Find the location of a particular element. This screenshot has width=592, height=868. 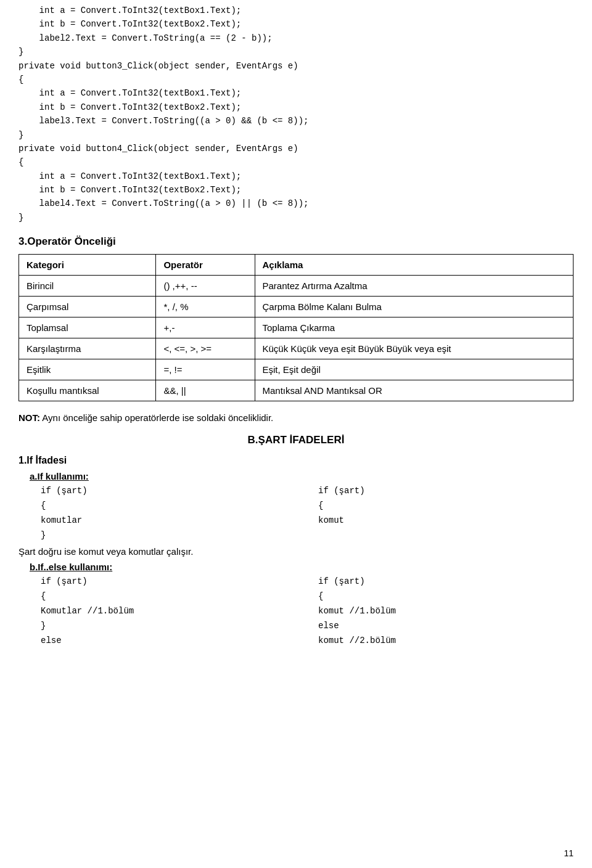

table-row: Çarpımsal*, /, %Çarpma Bölme Kalanı Bulm… is located at coordinates (296, 307).